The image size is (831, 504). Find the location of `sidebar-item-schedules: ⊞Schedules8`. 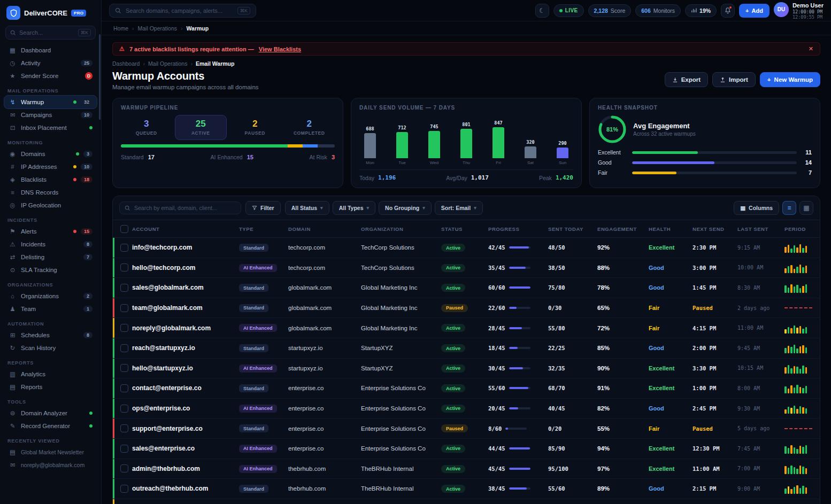

sidebar-item-schedules: ⊞Schedules8 is located at coordinates (50, 335).